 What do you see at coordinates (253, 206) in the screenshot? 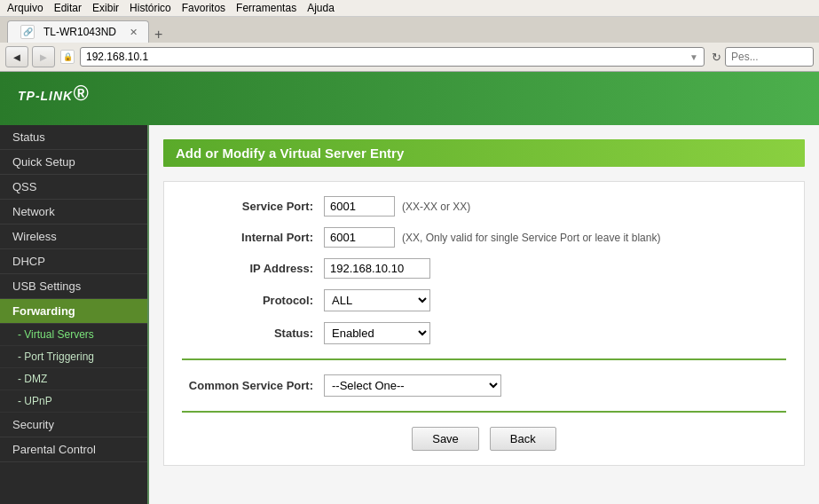
I see `service-port-label: Service Port:` at bounding box center [253, 206].